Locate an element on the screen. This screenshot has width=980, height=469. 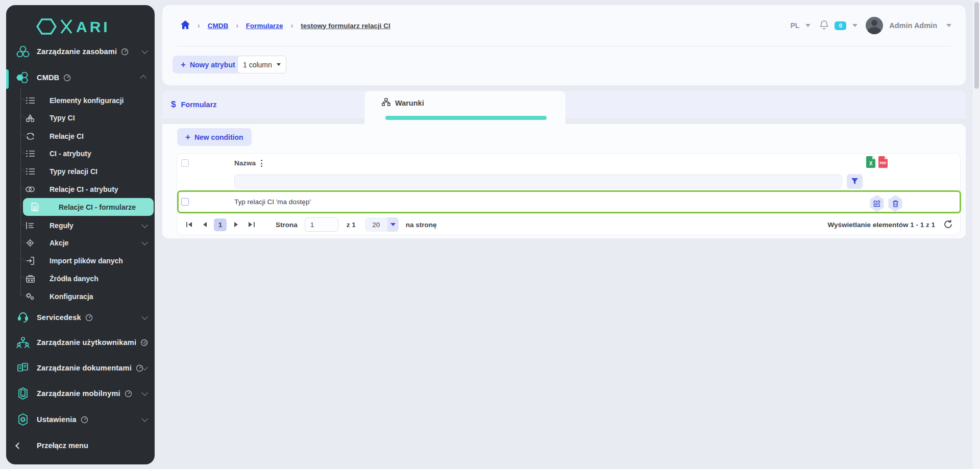
sidebar-item-reguly: Reguły is located at coordinates (81, 226).